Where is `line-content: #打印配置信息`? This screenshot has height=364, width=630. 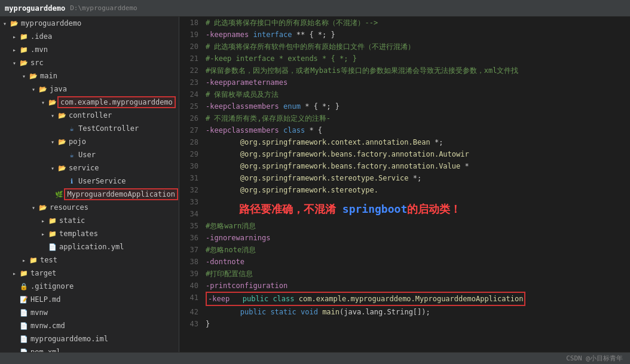
line-content: #打印配置信息 is located at coordinates (417, 274).